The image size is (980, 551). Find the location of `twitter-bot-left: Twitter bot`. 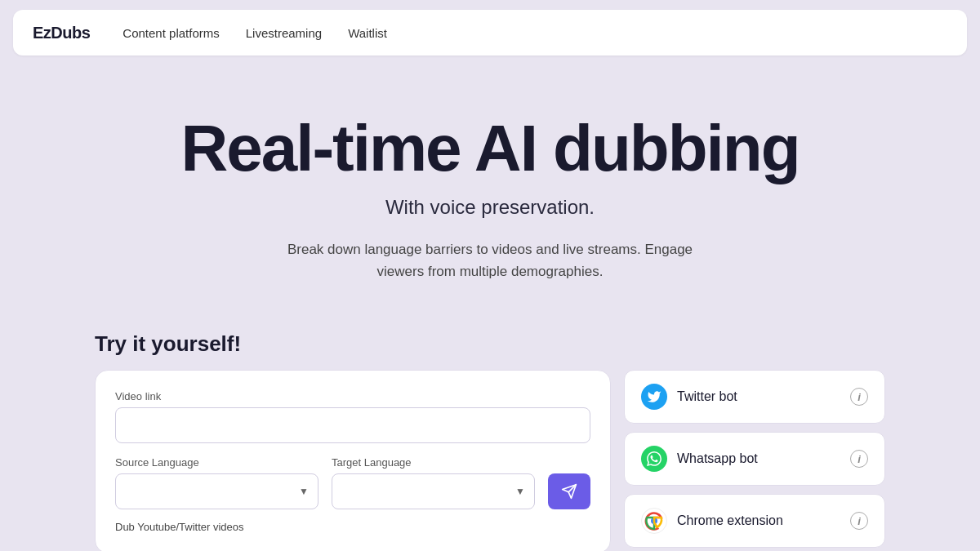

twitter-bot-left: Twitter bot is located at coordinates (689, 397).